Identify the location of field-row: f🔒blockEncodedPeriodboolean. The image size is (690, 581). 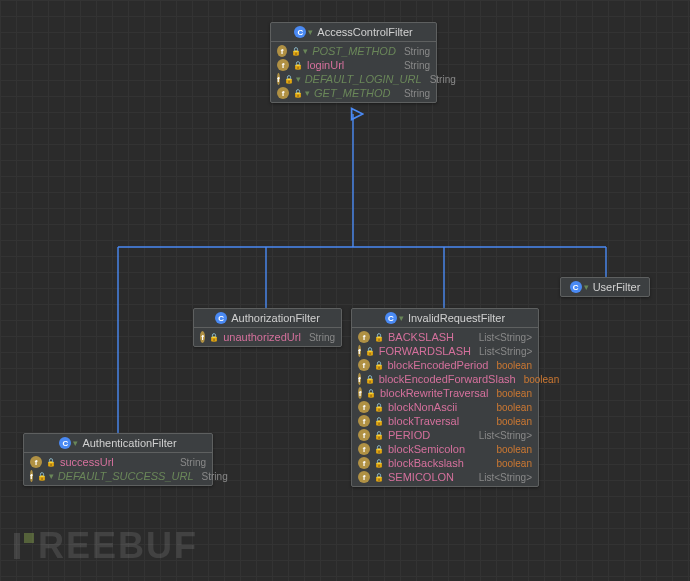
(445, 365).